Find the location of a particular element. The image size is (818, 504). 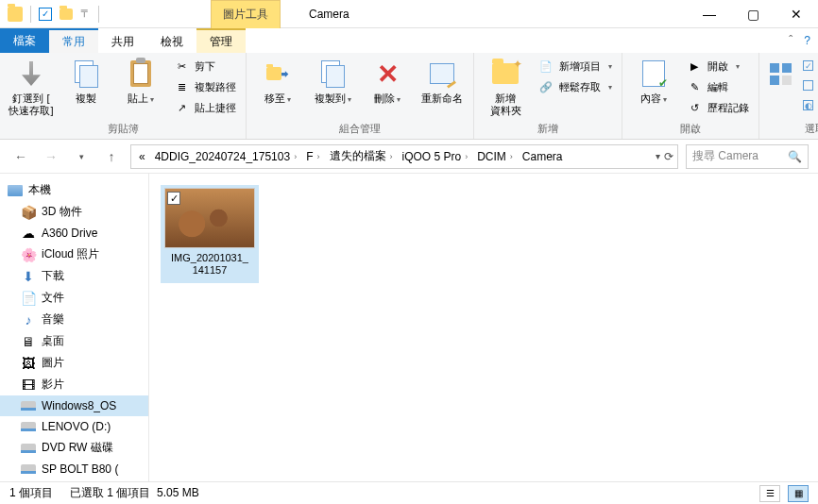

paste-button: 貼上▾ is located at coordinates (141, 87).